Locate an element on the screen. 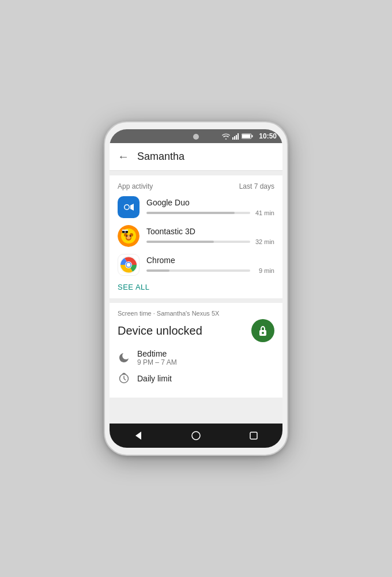  see-all-button: SEE ALL is located at coordinates (196, 287).